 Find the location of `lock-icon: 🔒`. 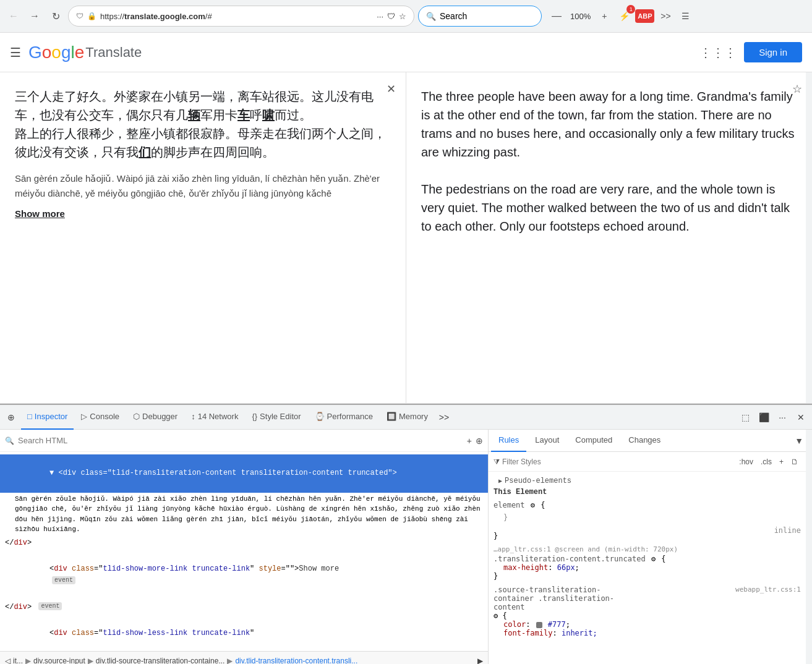

lock-icon: 🔒 is located at coordinates (92, 16).